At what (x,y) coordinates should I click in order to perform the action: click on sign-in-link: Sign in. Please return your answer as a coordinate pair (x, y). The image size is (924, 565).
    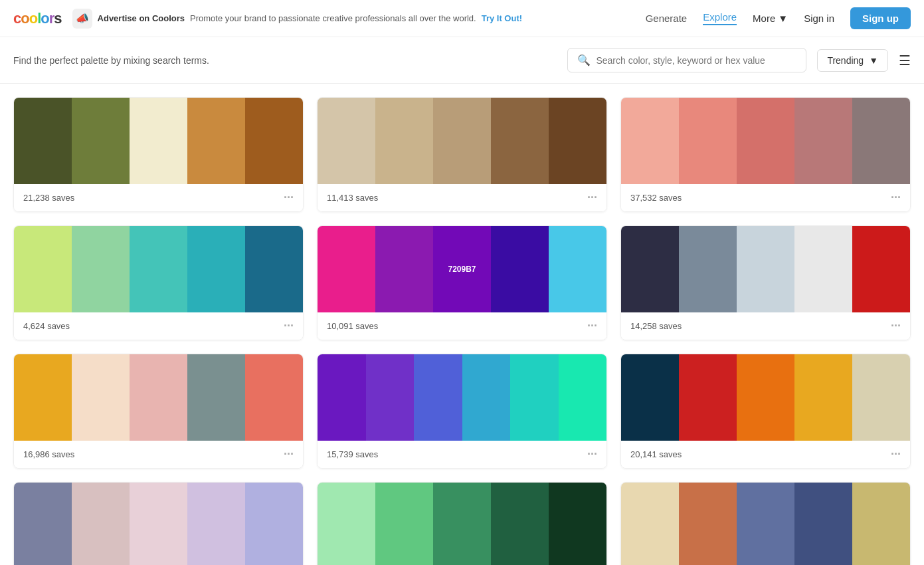
    Looking at the image, I should click on (819, 19).